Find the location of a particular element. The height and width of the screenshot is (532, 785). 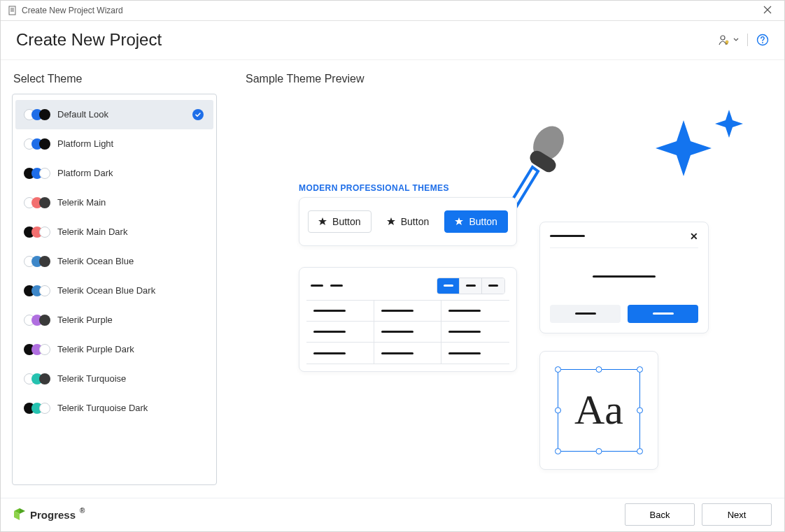

theme-item: Platform Dark is located at coordinates (115, 173).